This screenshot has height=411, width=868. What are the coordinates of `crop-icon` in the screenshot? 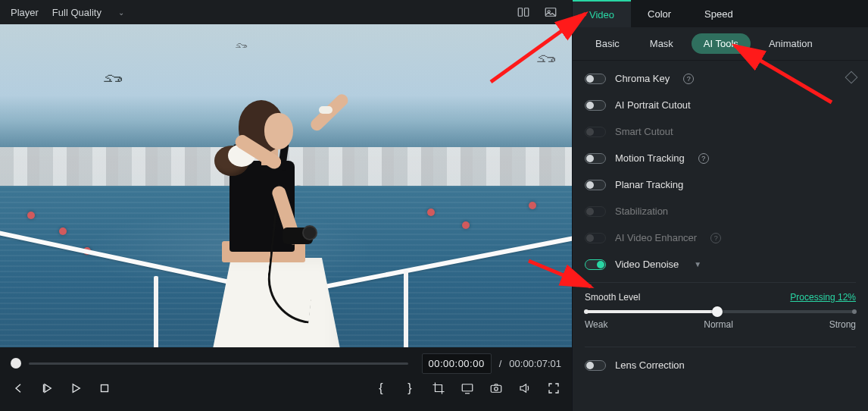 It's located at (439, 388).